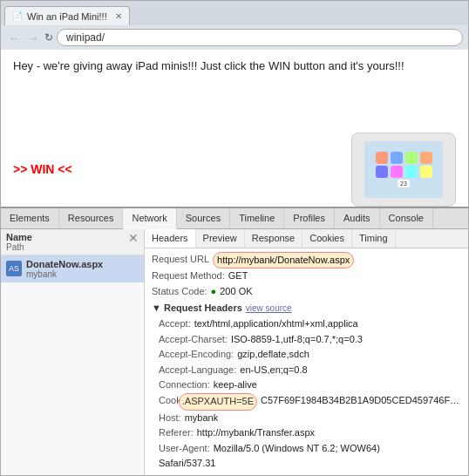 This screenshot has height=476, width=469. What do you see at coordinates (43, 169) in the screenshot?
I see `win-button: >> WIN <<` at bounding box center [43, 169].